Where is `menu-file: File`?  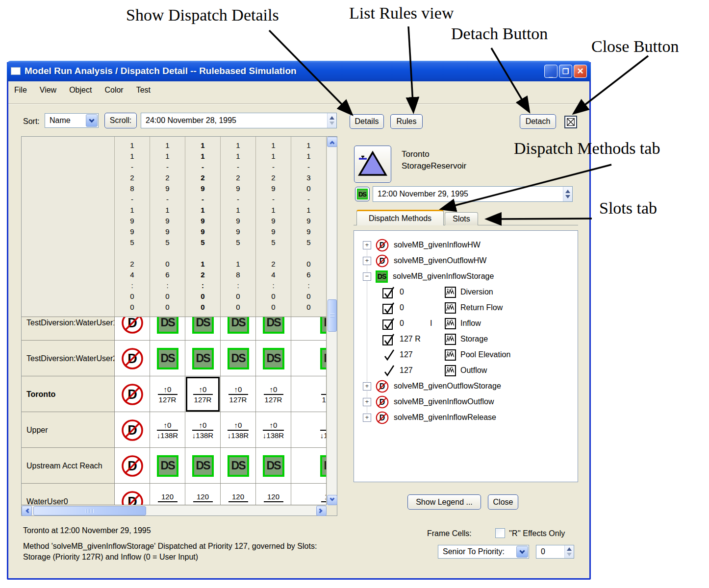
menu-file: File is located at coordinates (21, 90).